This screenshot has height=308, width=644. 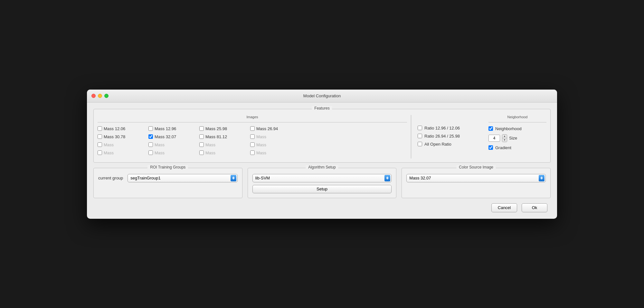 I want to click on window-title: Model Configuration, so click(x=322, y=96).